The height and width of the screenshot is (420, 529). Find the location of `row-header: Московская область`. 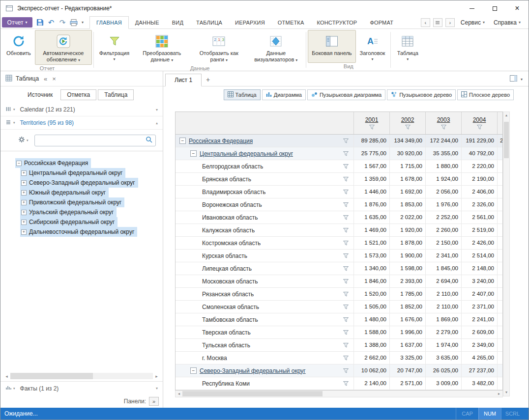

row-header: Московская область is located at coordinates (264, 281).